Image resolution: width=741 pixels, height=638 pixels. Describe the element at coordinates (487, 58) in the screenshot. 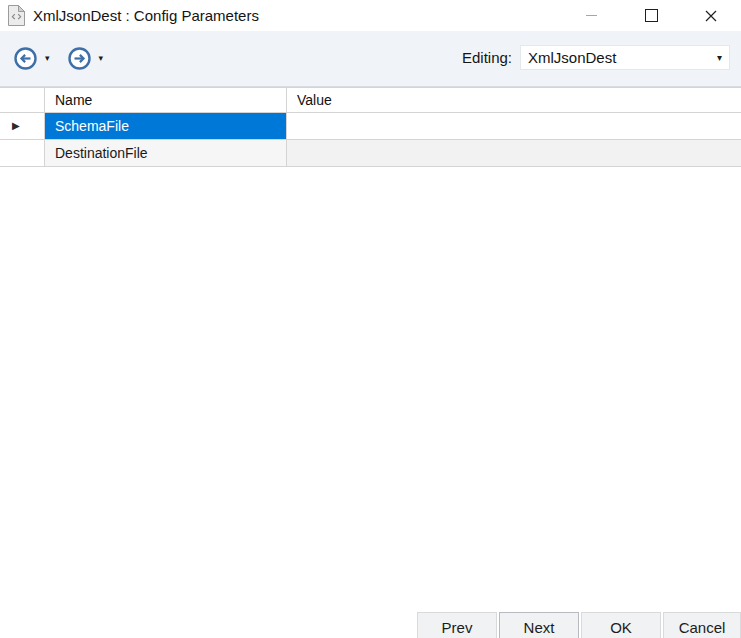

I see `editing-label: Editing:` at that location.